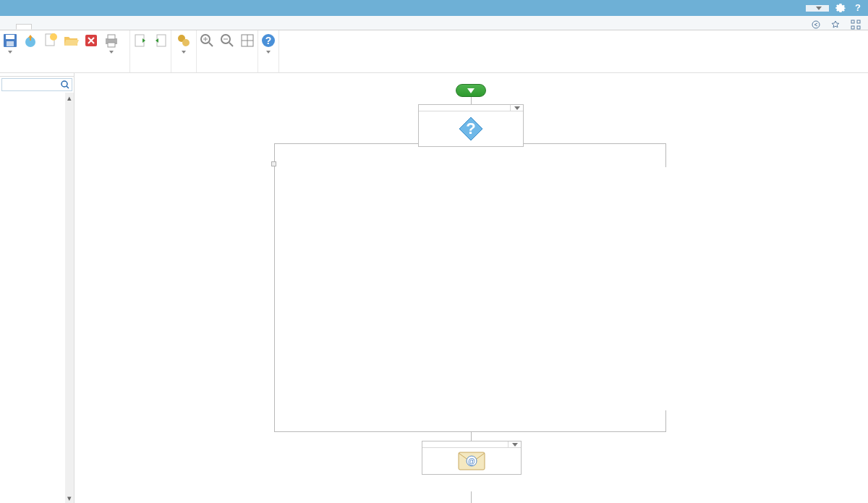  Describe the element at coordinates (10, 41) in the screenshot. I see `save-icon` at that location.